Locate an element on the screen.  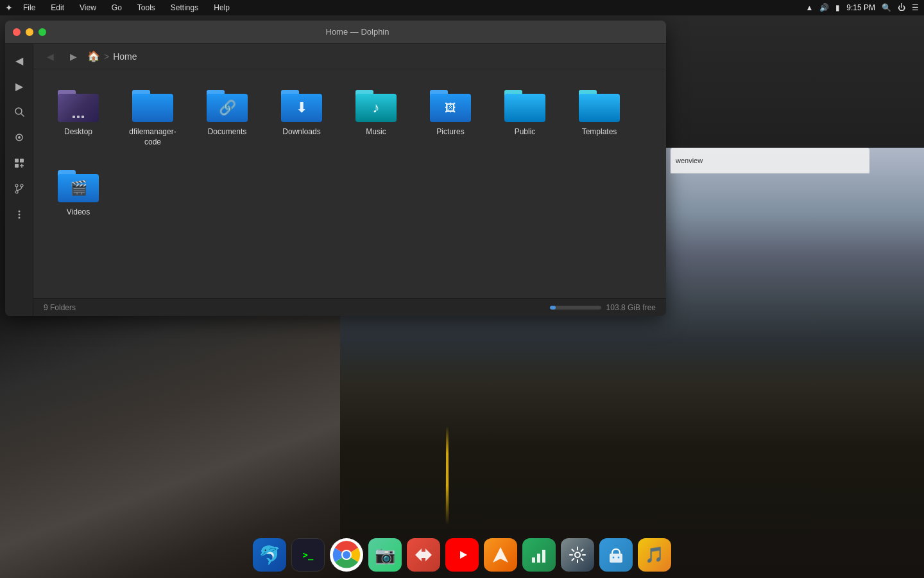
folder-public-label: Public is located at coordinates (525, 132).